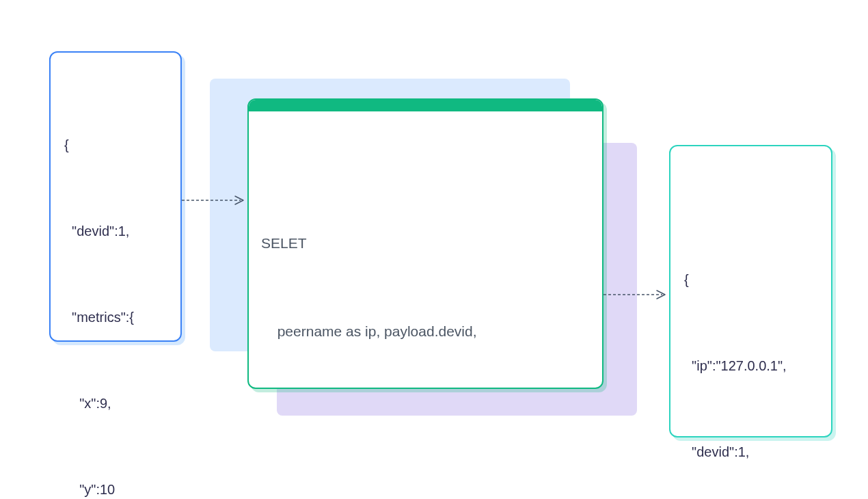  I want to click on input-json-box: { "devid":1, "metrics":{ "x":9, "y":10 }…, so click(116, 197).